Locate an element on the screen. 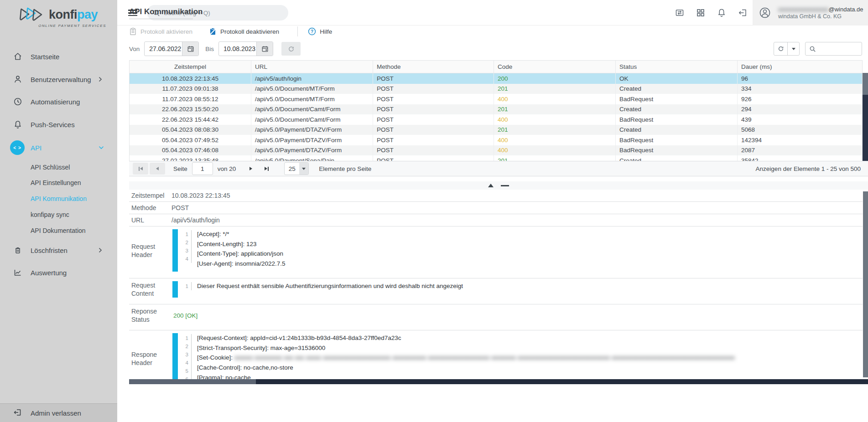  detail-scrollbar is located at coordinates (865, 284).